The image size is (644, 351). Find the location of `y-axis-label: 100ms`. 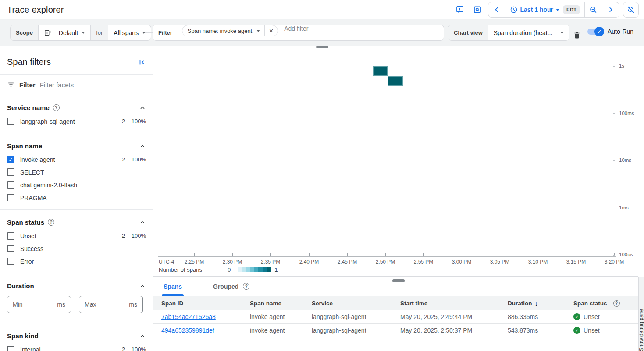

y-axis-label: 100ms is located at coordinates (627, 113).